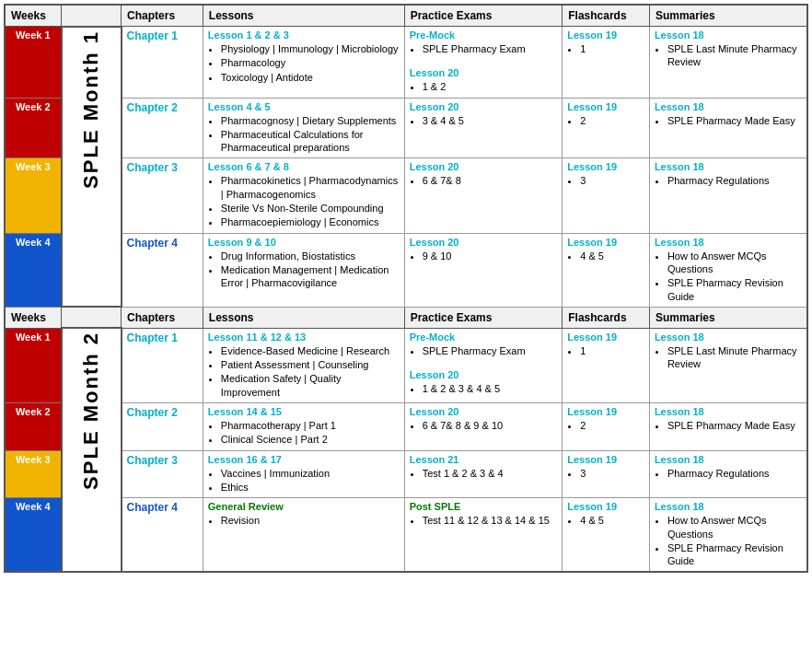 The image size is (812, 663). Describe the element at coordinates (310, 425) in the screenshot. I see `list-item: Pharmacotherapy | Part 1` at that location.